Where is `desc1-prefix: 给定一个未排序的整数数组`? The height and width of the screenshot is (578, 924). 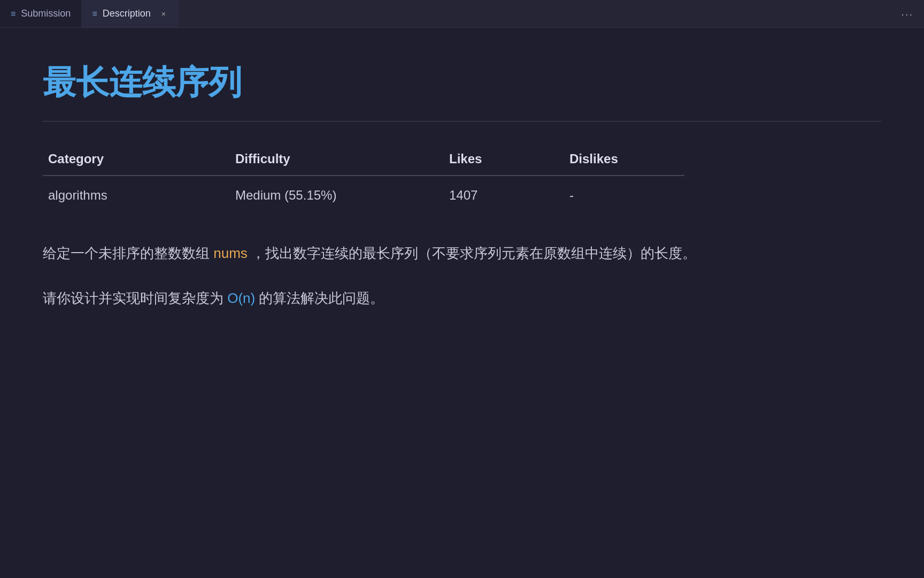 desc1-prefix: 给定一个未排序的整数数组 is located at coordinates (128, 253).